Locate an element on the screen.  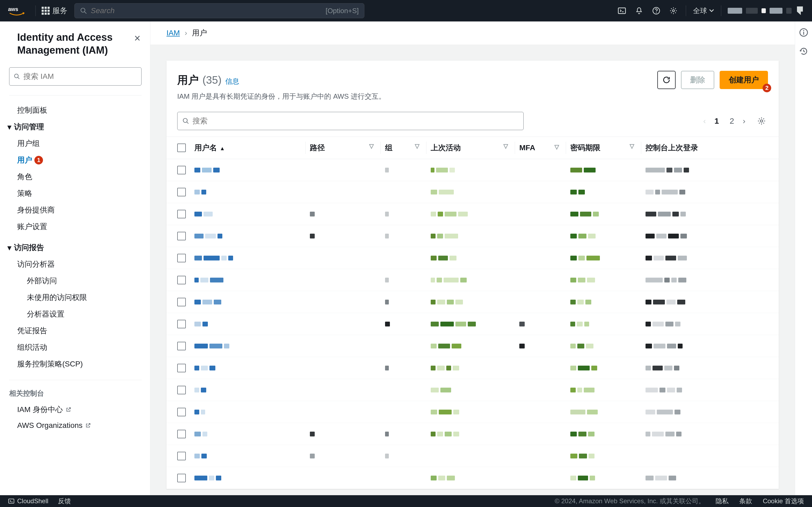
account-menu is located at coordinates (765, 11).